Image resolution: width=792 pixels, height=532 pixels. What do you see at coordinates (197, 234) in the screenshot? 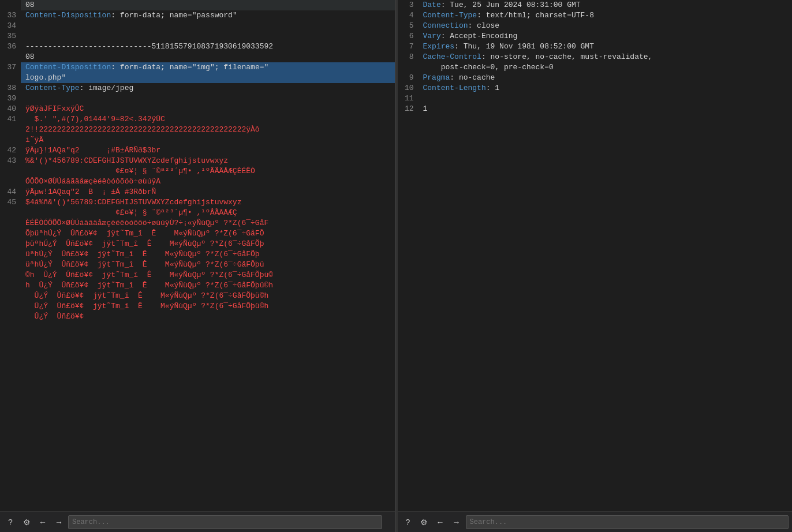
I see `table-row: ÕþüªhÚ¿Ý Ûñ£ö¥¢ jÿt˜Tm_î Ê M«ýÑùQµº ?*Z(…` at bounding box center [197, 234].